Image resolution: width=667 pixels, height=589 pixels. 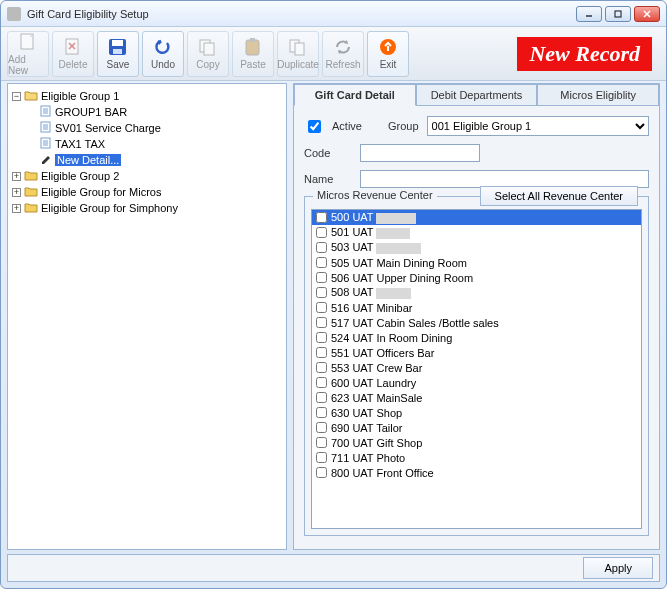 What do you see at coordinates (476, 382) in the screenshot?
I see `revenue-center-row: 600 UAT Laundry` at bounding box center [476, 382].